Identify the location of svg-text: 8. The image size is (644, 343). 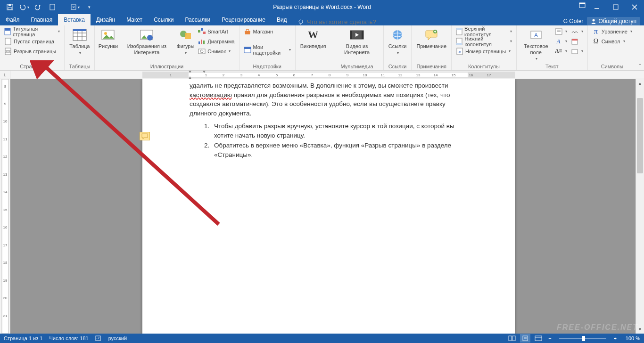
(6, 87).